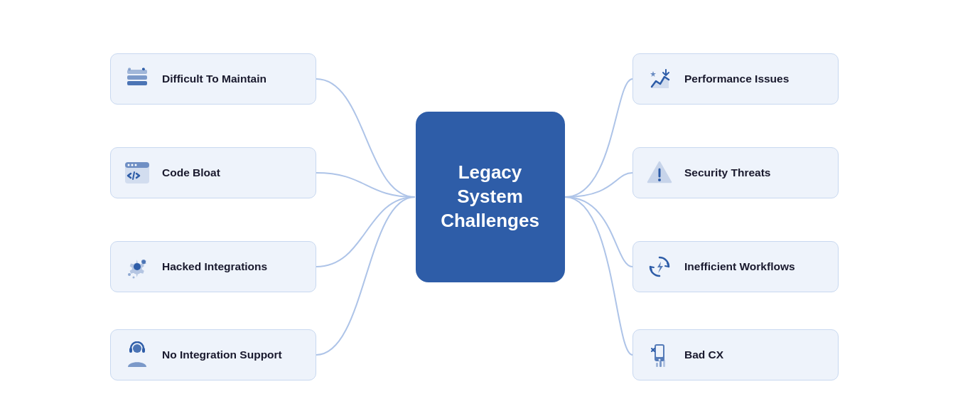 The image size is (980, 394). Describe the element at coordinates (222, 355) in the screenshot. I see `card-noint-label: No Integration Support` at that location.